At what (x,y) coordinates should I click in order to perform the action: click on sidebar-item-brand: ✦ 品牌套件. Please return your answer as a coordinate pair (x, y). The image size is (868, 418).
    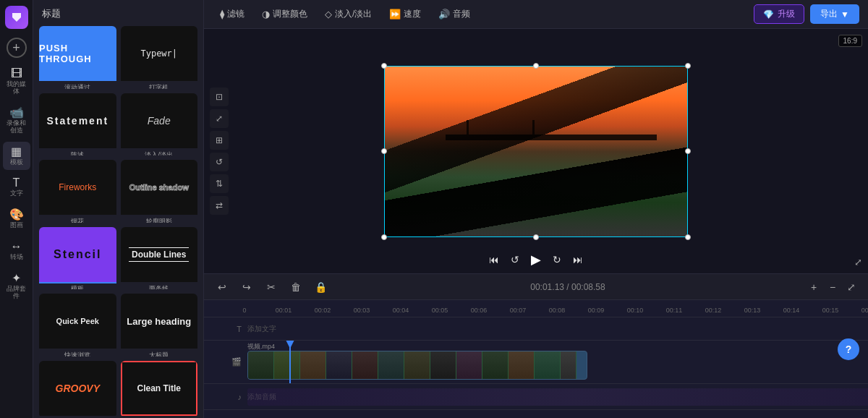
    Looking at the image, I should click on (17, 286).